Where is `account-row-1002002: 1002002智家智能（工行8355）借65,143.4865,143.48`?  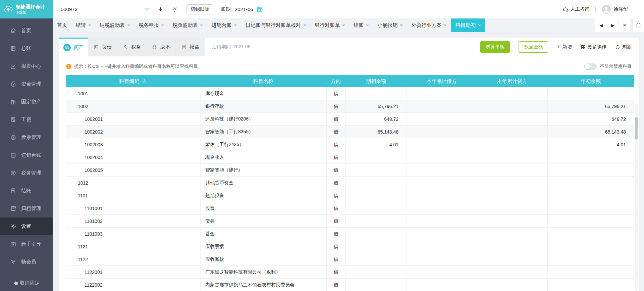 account-row-1002002: 1002002智家智能（工行8355）借65,143.4865,143.48 is located at coordinates (350, 132).